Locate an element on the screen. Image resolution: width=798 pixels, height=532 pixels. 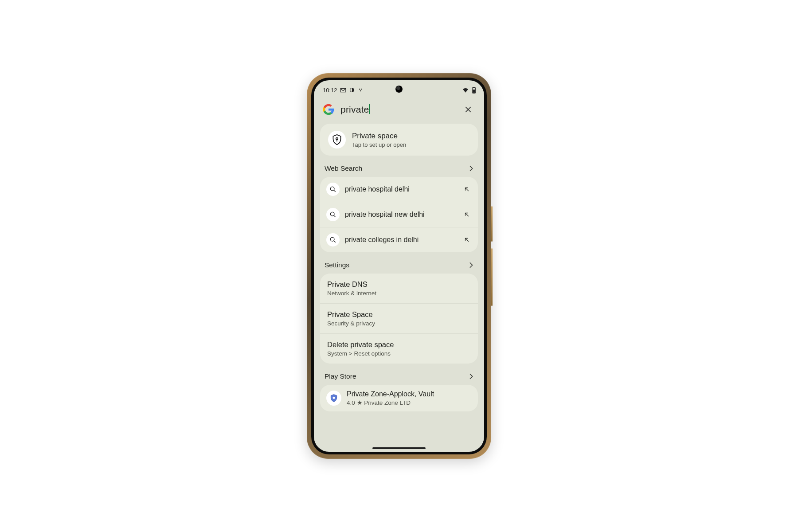
private-space-shield-icon is located at coordinates (337, 140).